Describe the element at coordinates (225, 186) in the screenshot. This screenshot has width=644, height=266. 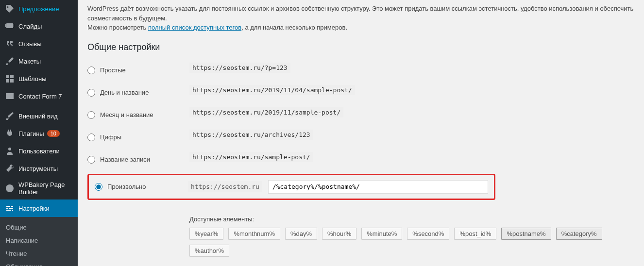
I see `custom-prefix: https://seostem.ru` at that location.